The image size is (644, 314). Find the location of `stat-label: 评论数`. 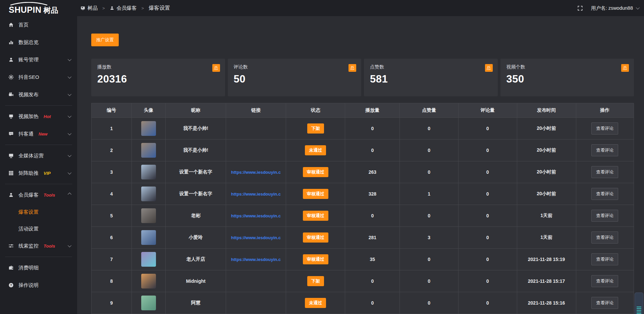

stat-label: 评论数 is located at coordinates (241, 67).